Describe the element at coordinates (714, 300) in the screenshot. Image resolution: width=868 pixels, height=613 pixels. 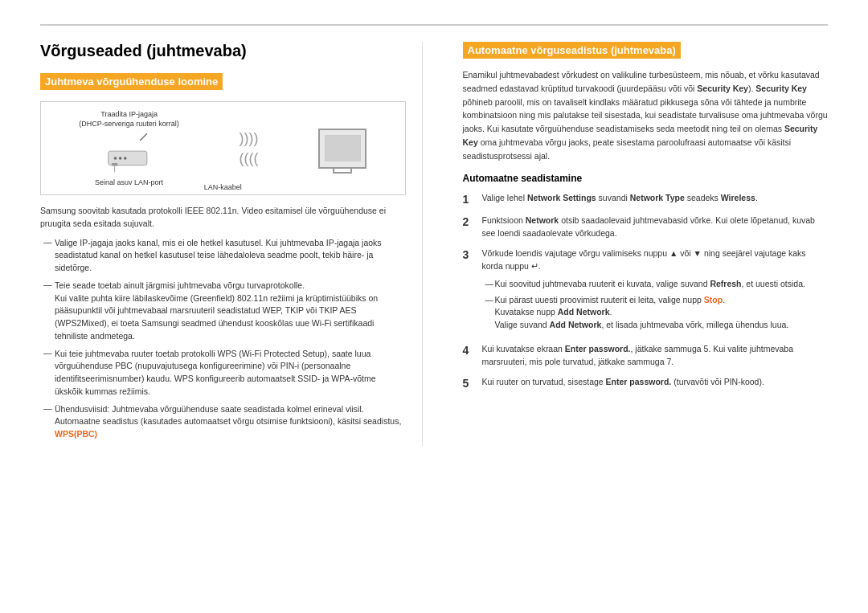
I see `stop-link: Stop` at that location.